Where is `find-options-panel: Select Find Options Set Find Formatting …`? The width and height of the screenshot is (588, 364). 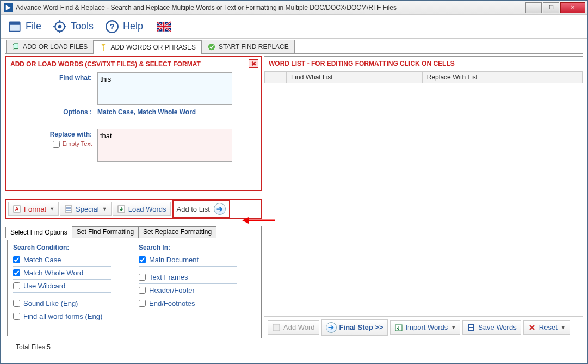
find-options-panel: Select Find Options Set Find Formatting … is located at coordinates (133, 282).